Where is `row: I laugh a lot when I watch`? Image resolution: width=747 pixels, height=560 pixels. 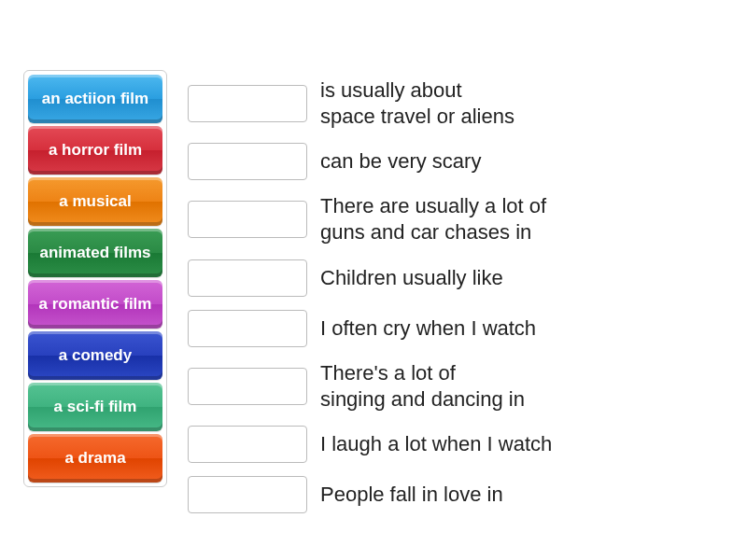
row: I laugh a lot when I watch is located at coordinates (370, 444).